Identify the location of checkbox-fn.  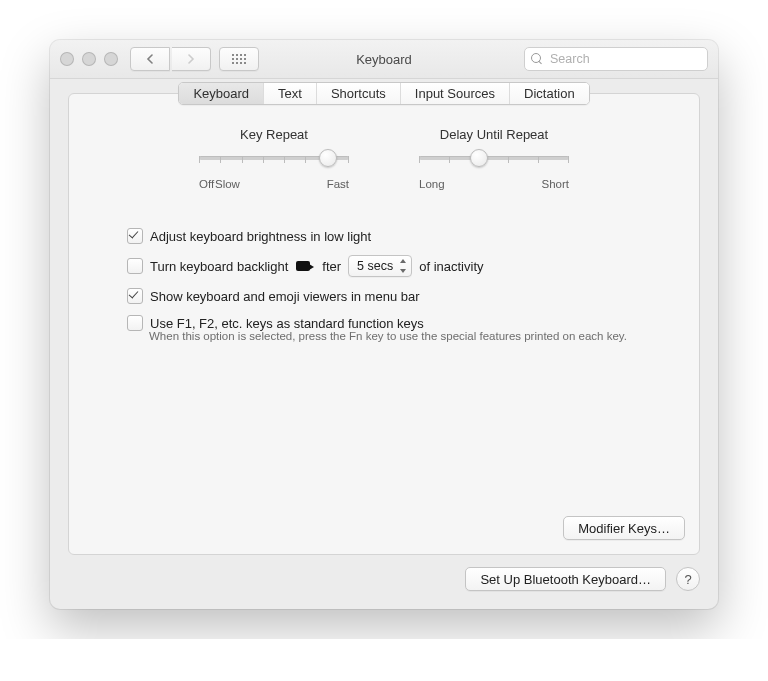
(135, 323).